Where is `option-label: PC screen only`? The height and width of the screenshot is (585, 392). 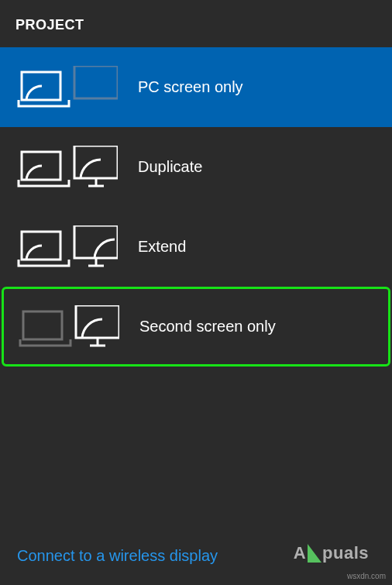
option-label: PC screen only is located at coordinates (191, 87).